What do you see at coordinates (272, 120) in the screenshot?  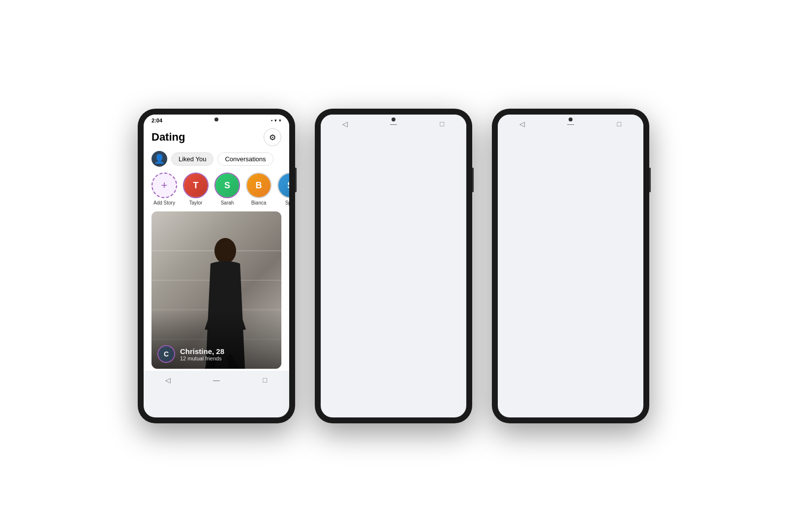 I see `signal-icon: ▪` at bounding box center [272, 120].